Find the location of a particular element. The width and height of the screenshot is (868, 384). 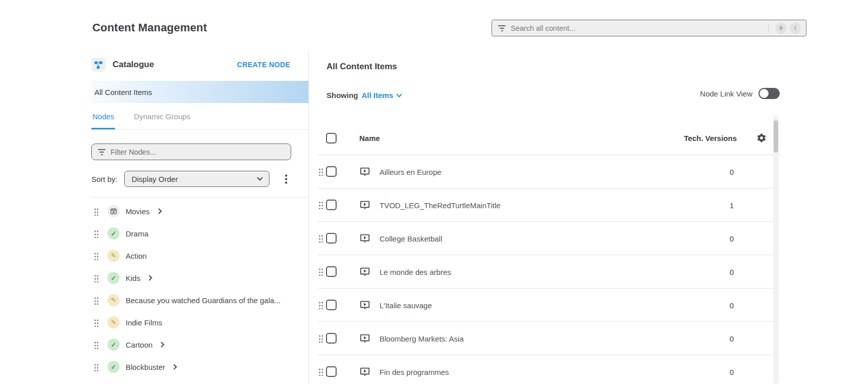

catalogue-node: ✎ Indie Films is located at coordinates (200, 322).